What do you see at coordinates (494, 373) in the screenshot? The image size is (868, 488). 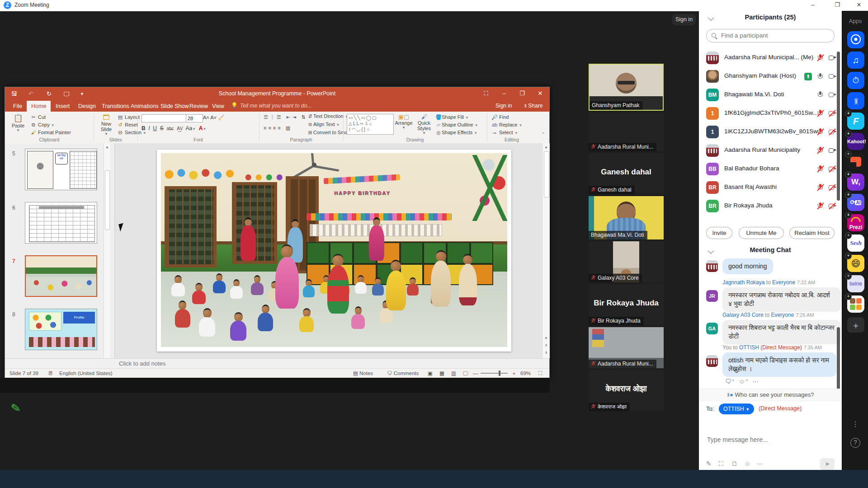 I see `zoom-slider-track` at bounding box center [494, 373].